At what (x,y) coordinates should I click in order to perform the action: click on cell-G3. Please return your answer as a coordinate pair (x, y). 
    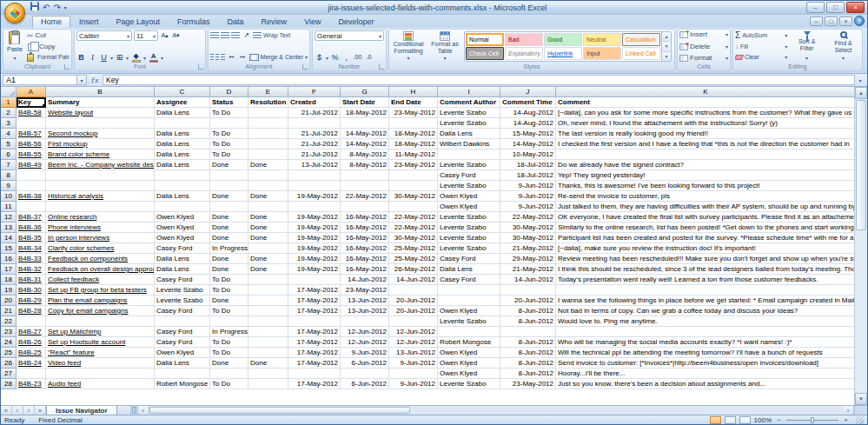
    Looking at the image, I should click on (365, 123).